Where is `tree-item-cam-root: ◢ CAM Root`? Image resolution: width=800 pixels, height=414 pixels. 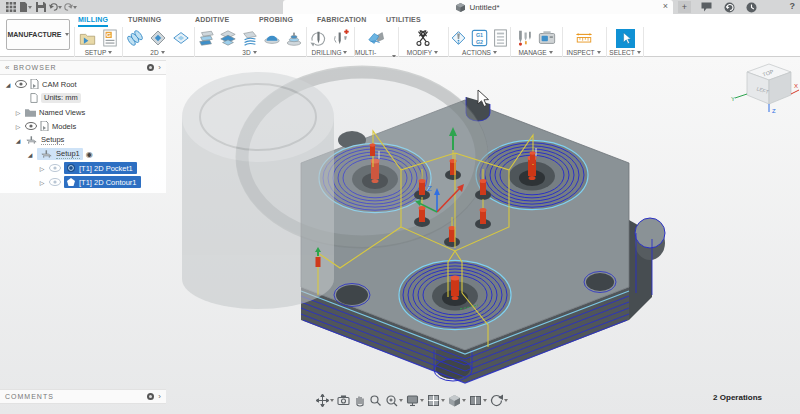 tree-item-cam-root: ◢ CAM Root is located at coordinates (83, 84).